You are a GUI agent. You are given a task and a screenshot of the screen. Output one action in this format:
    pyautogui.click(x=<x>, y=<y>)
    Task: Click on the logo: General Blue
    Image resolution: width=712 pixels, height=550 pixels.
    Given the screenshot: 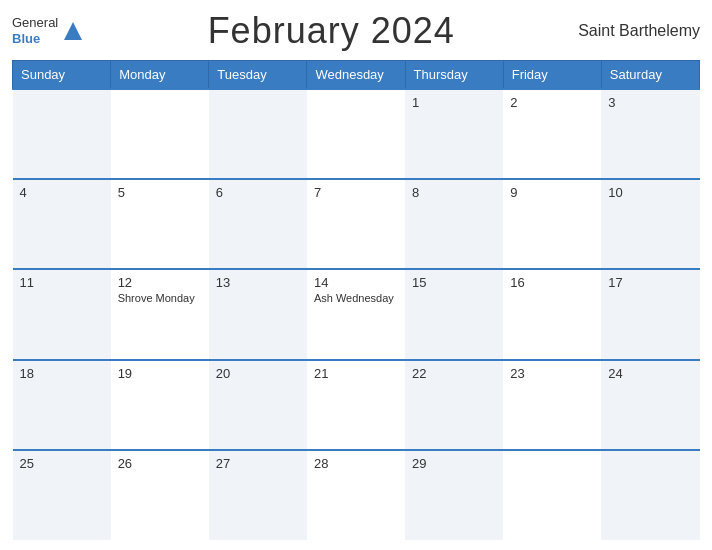 What is the action you would take?
    pyautogui.click(x=48, y=30)
    